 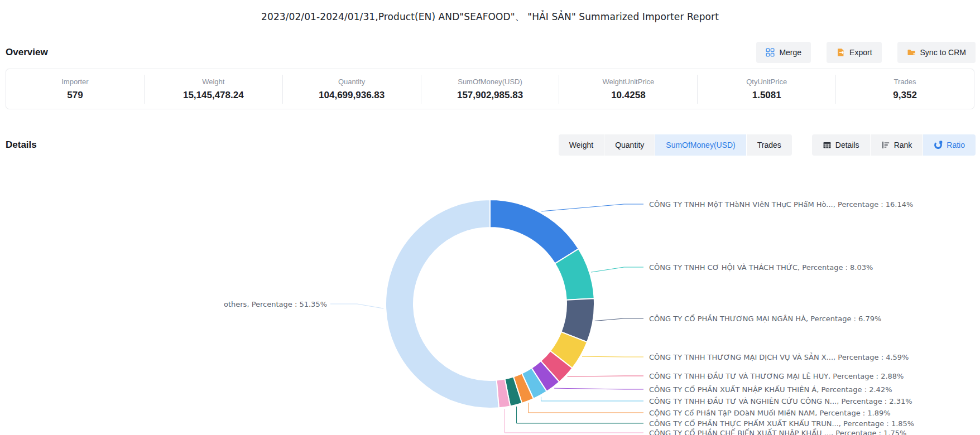 I want to click on page-title: 2023/02/01-2024/01/31,Product(EN) AND"SE…, so click(x=490, y=17).